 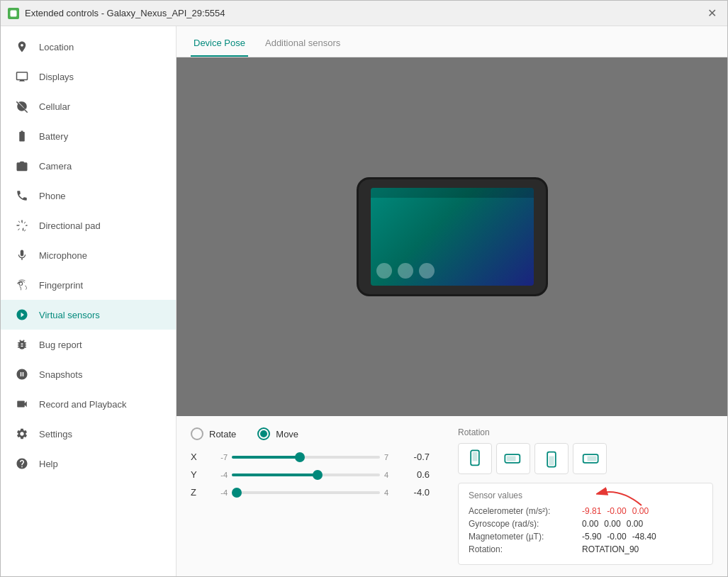 I want to click on slider-x-thumb, so click(x=300, y=457).